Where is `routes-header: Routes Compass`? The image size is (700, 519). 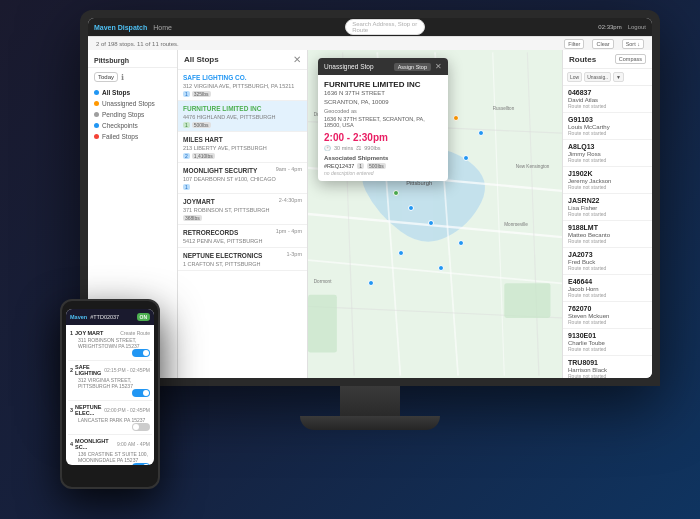 routes-header: Routes Compass is located at coordinates (608, 60).